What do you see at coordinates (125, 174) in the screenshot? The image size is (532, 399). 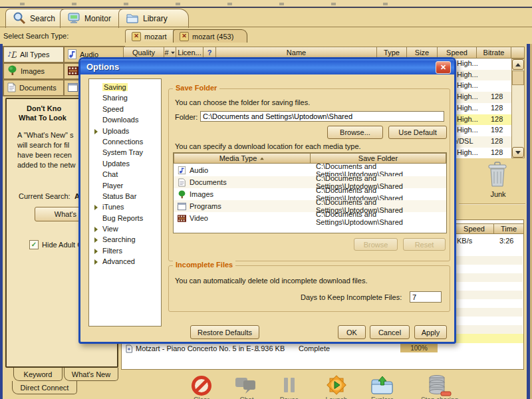 I see `menu-item-chat: Chat` at bounding box center [125, 174].